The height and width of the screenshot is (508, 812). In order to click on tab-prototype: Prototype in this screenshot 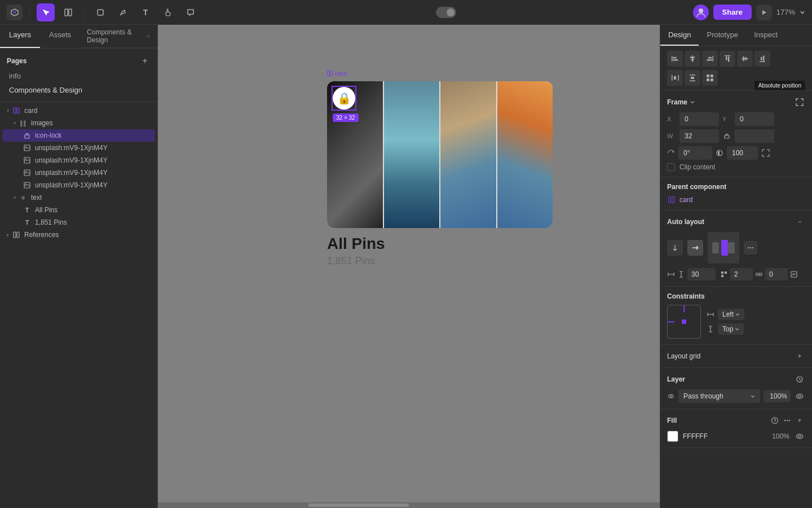, I will do `click(722, 35)`.